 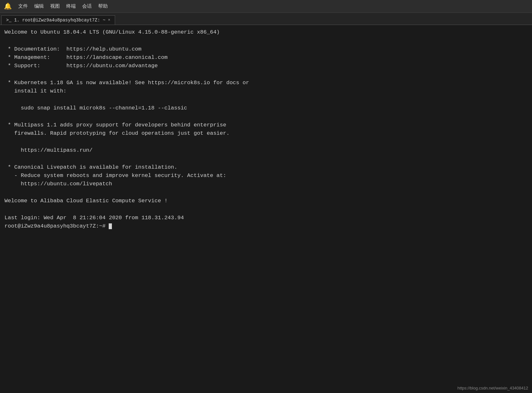 I want to click on app-icon: 🔔, so click(x=8, y=6).